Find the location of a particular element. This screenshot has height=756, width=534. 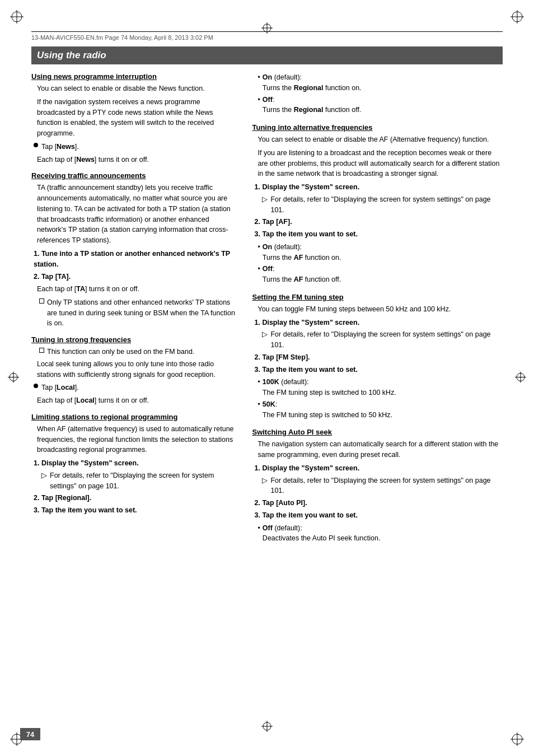

auto-pi-step1-arrow-text: For details, refer to "Displaying the sc… is located at coordinates (386, 486).